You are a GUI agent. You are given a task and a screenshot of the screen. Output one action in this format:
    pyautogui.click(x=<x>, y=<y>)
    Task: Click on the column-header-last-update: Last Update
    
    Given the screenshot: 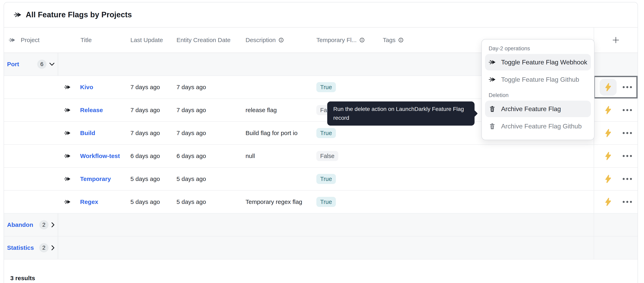 What is the action you would take?
    pyautogui.click(x=151, y=40)
    